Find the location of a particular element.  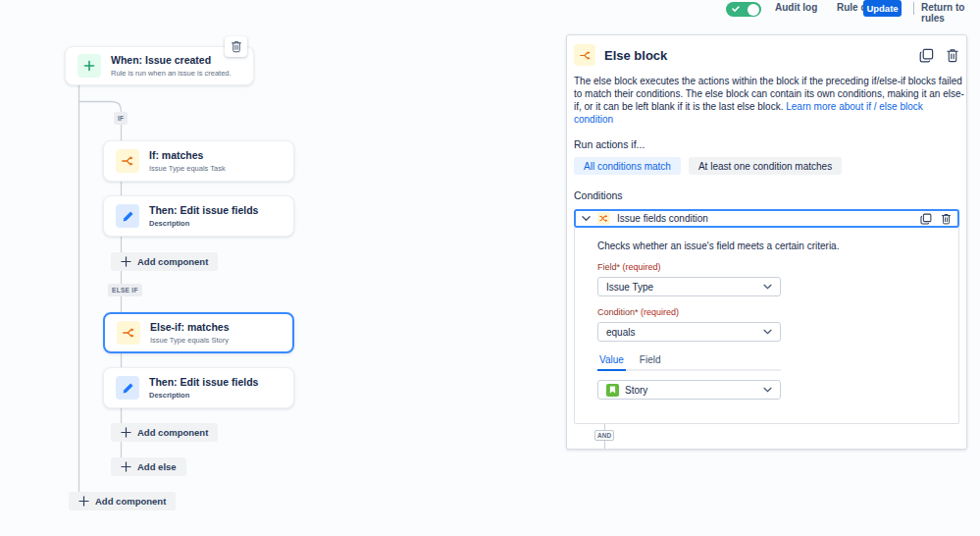

story-issue-type-icon is located at coordinates (612, 391).